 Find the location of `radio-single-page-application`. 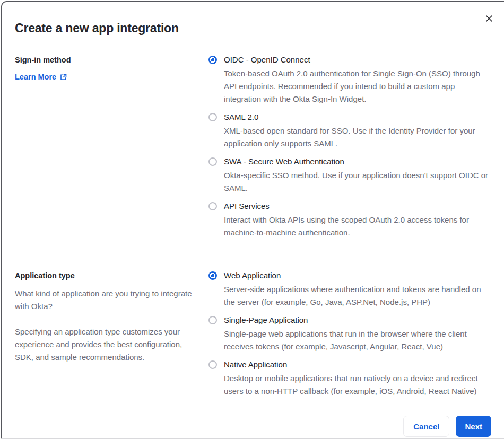

radio-single-page-application is located at coordinates (213, 320).